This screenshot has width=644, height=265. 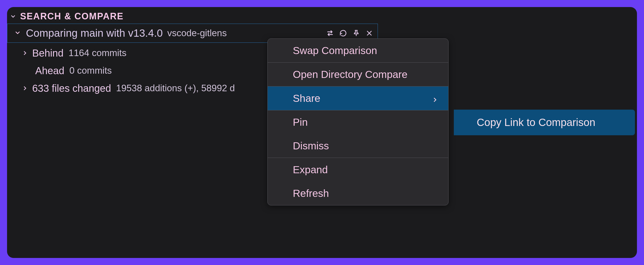 What do you see at coordinates (330, 33) in the screenshot?
I see `swap-icon` at bounding box center [330, 33].